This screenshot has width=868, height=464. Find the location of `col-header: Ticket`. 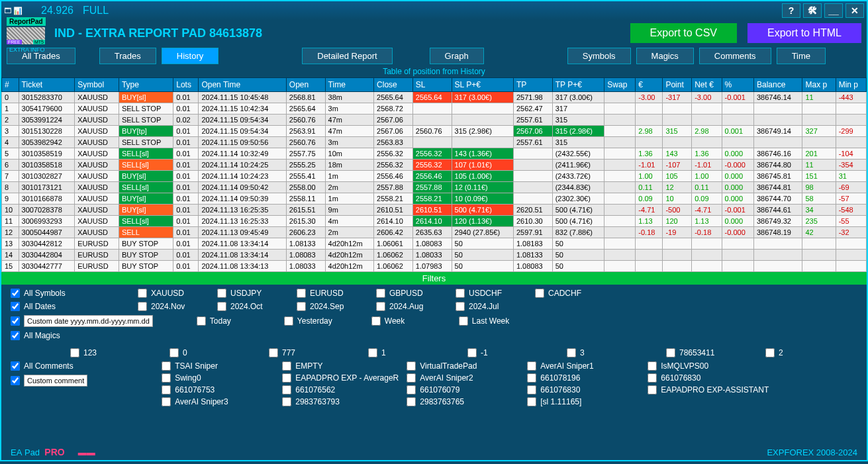

col-header: Ticket is located at coordinates (46, 85).